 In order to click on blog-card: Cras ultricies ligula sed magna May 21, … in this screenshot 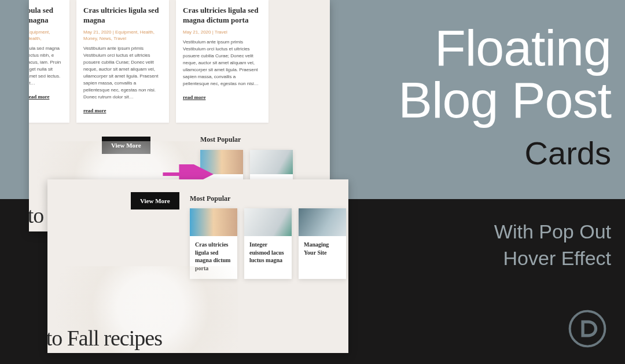, I will do `click(123, 61)`.